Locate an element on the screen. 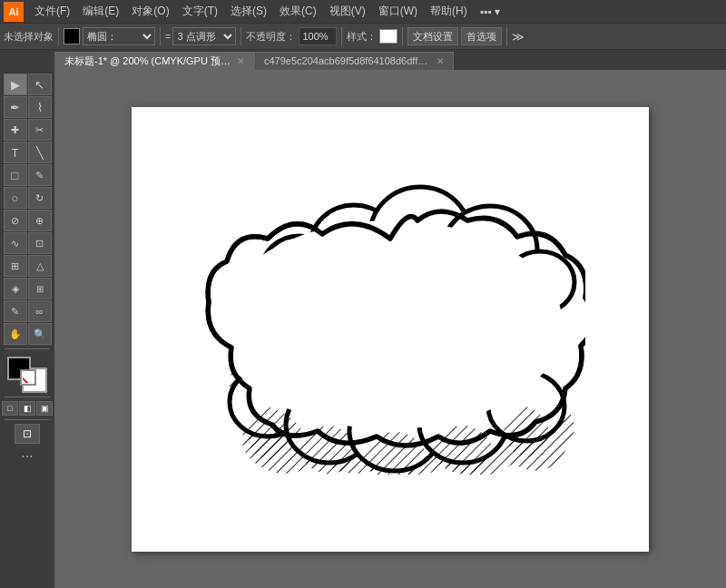 The height and width of the screenshot is (588, 726). points-prefix: = is located at coordinates (168, 36).